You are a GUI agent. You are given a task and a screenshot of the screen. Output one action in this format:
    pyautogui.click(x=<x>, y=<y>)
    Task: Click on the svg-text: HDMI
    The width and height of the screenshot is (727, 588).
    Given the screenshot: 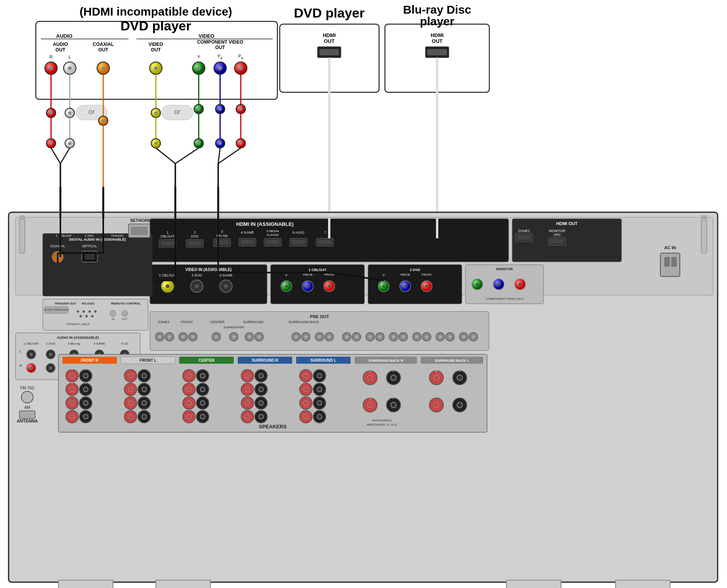 What is the action you would take?
    pyautogui.click(x=329, y=35)
    